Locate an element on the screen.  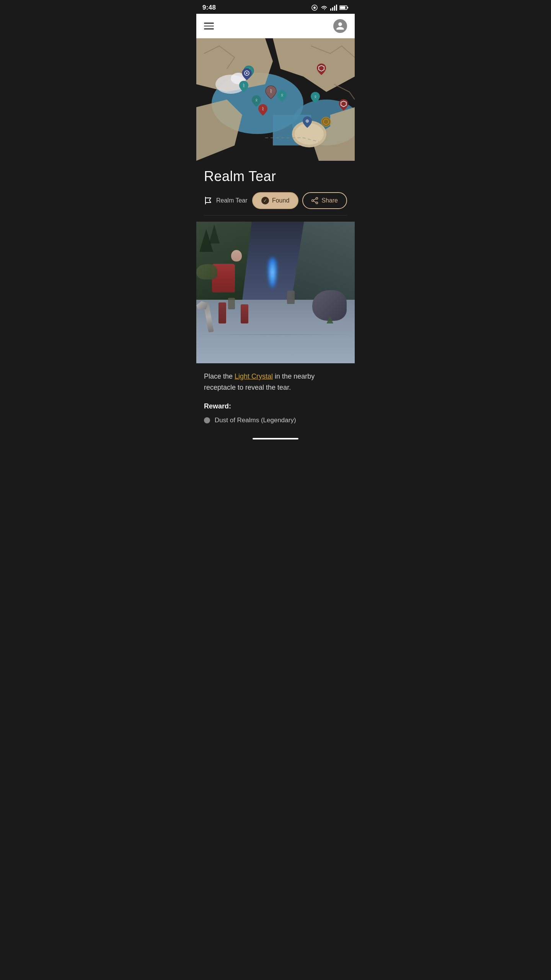
divider is located at coordinates (276, 215).